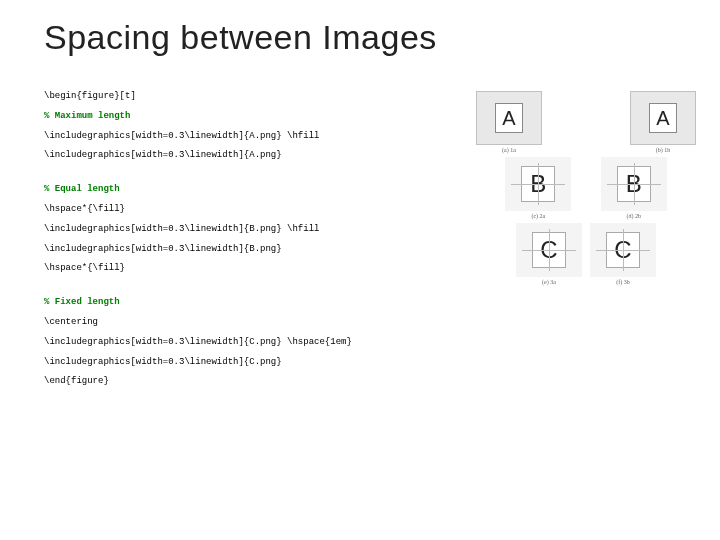  What do you see at coordinates (509, 150) in the screenshot?
I see `caption: (a) 1a` at bounding box center [509, 150].